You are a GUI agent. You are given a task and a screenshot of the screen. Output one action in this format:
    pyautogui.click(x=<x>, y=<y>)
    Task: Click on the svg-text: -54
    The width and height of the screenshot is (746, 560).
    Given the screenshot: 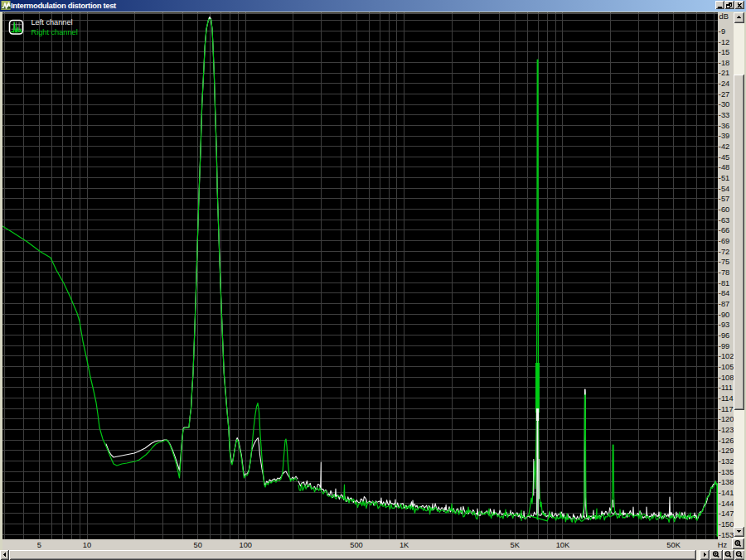 What is the action you would take?
    pyautogui.click(x=724, y=189)
    